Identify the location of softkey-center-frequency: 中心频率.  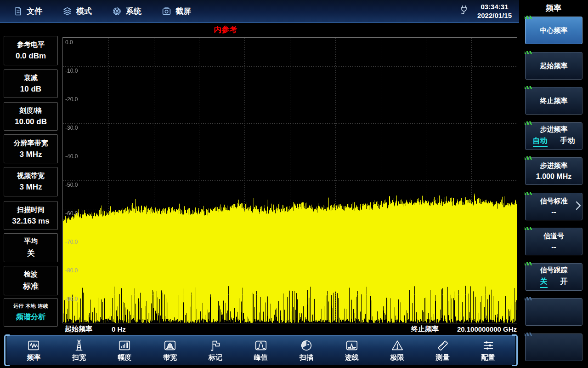
(554, 30).